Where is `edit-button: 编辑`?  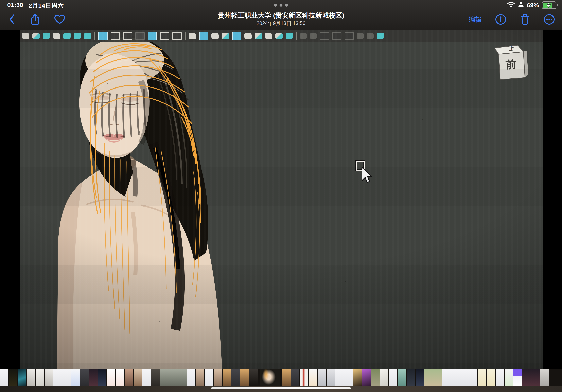
edit-button: 编辑 is located at coordinates (475, 20).